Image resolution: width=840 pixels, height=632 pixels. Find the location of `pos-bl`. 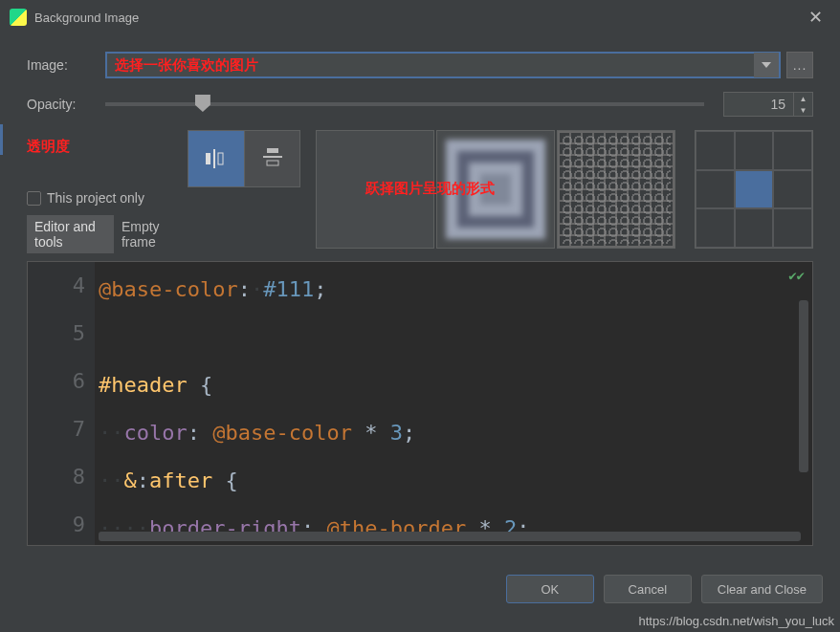

pos-bl is located at coordinates (716, 228).